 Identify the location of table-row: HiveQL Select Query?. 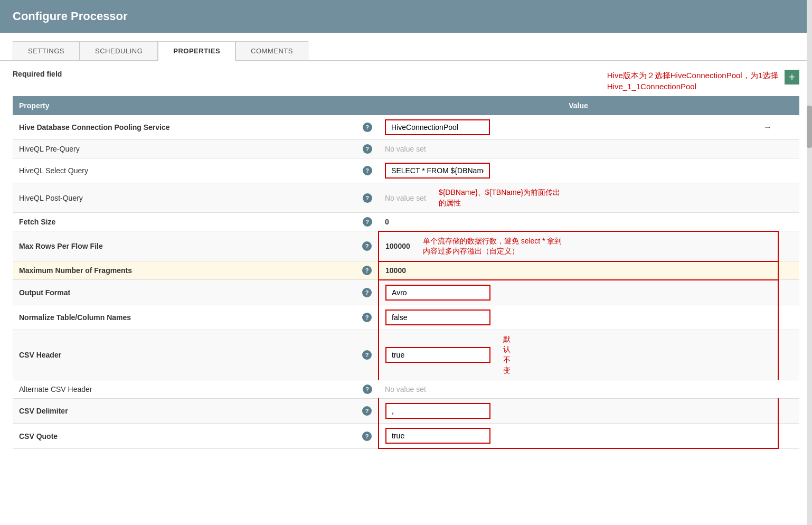
(406, 171).